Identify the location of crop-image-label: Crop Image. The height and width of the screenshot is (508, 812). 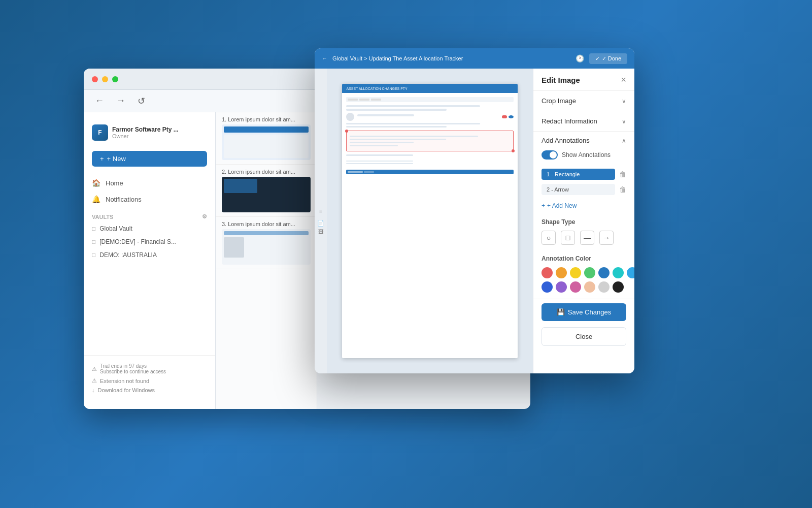
(559, 101).